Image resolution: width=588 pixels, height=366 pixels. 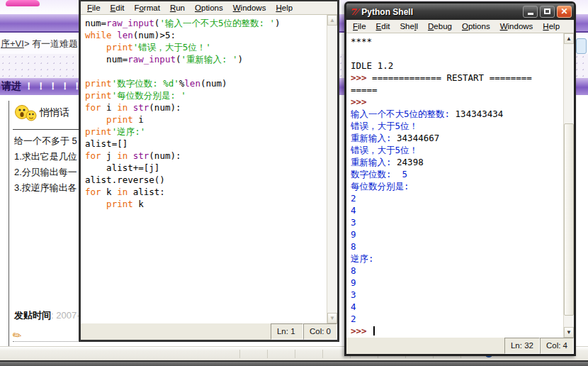 What do you see at coordinates (55, 113) in the screenshot?
I see `whisper-label: 悄悄话` at bounding box center [55, 113].